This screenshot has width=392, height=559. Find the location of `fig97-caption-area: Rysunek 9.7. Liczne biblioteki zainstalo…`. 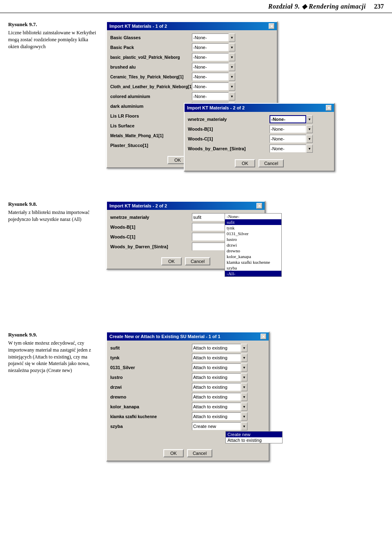

fig97-caption-area: Rysunek 9.7. Liczne biblioteki zainstalo… is located at coordinates (53, 107).